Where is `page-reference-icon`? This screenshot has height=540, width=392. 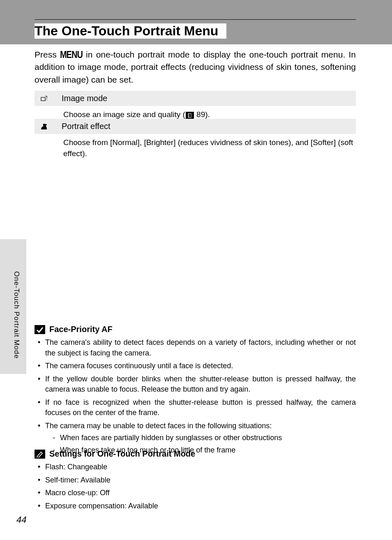
page-reference-icon is located at coordinates (190, 115).